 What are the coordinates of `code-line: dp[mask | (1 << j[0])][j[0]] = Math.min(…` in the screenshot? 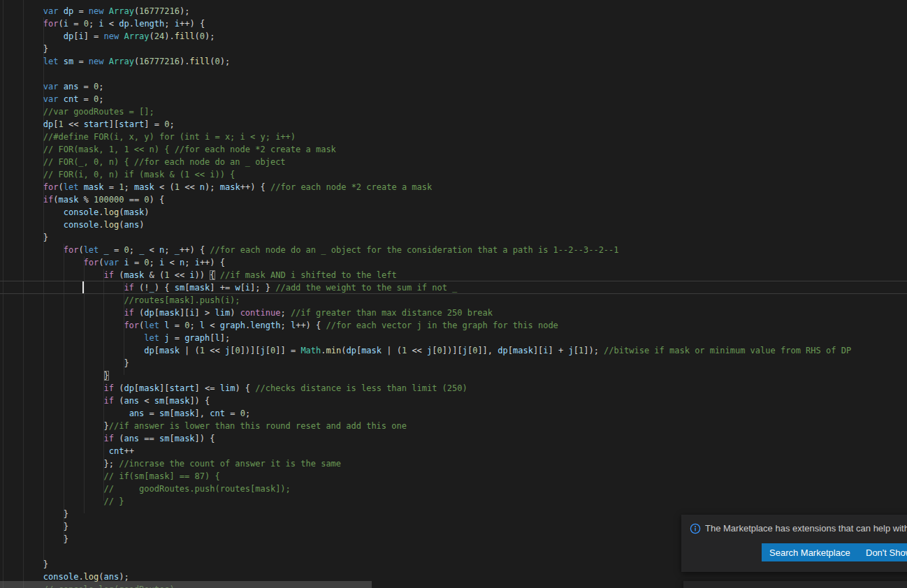 It's located at (454, 351).